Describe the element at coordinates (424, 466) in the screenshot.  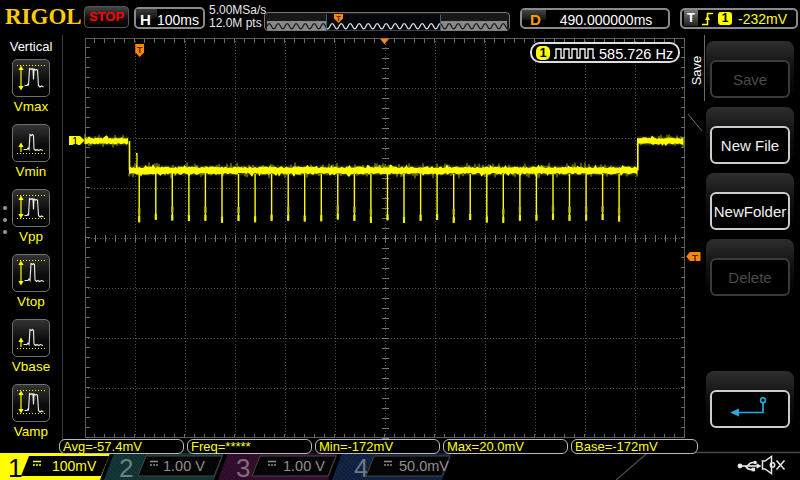
I see `svg-text: 50.0mV` at that location.